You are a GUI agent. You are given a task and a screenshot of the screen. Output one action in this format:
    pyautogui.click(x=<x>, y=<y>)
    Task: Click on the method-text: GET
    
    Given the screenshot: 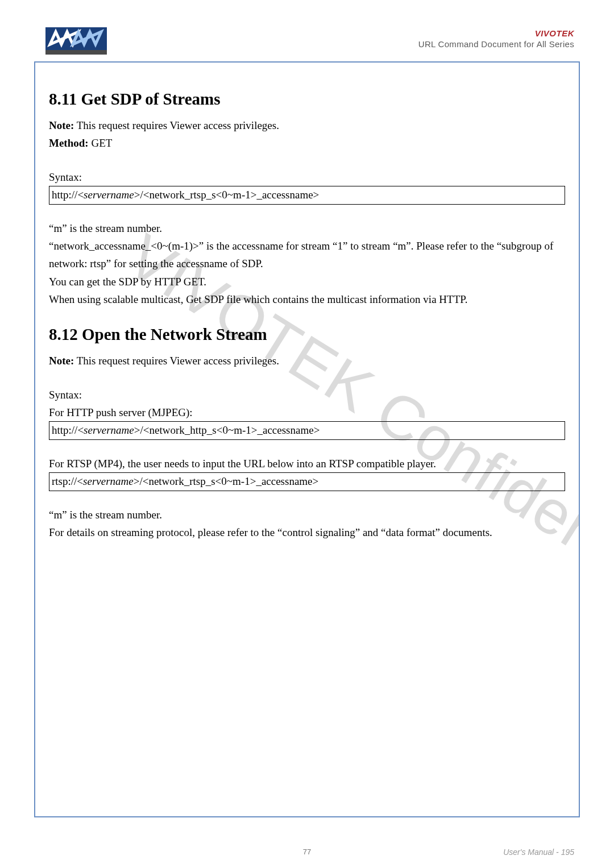 What is the action you would take?
    pyautogui.click(x=101, y=143)
    